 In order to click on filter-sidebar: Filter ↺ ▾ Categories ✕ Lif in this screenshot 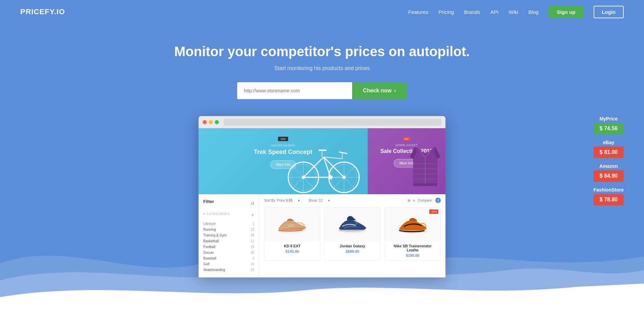, I will do `click(229, 236)`.